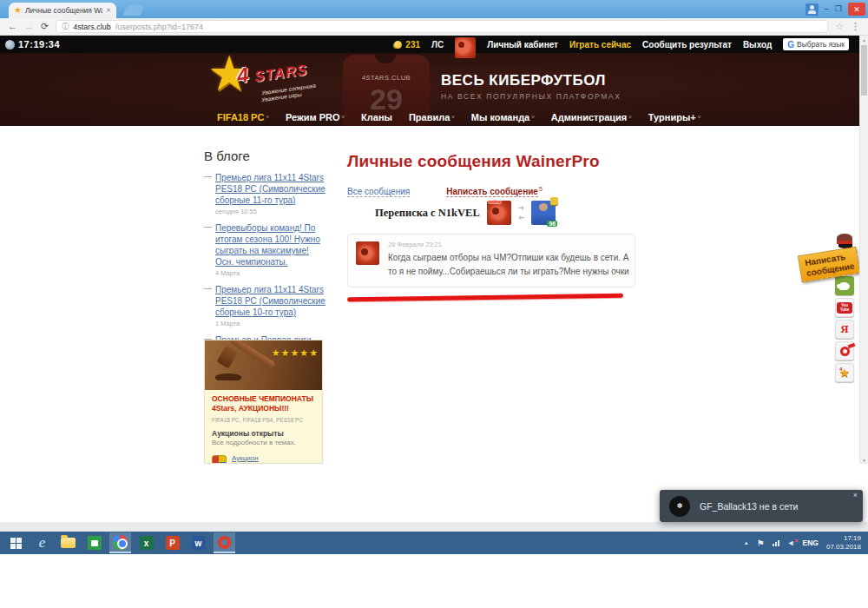 This screenshot has width=868, height=608. Describe the element at coordinates (845, 307) in the screenshot. I see `youtube-icon: You Tube` at that location.